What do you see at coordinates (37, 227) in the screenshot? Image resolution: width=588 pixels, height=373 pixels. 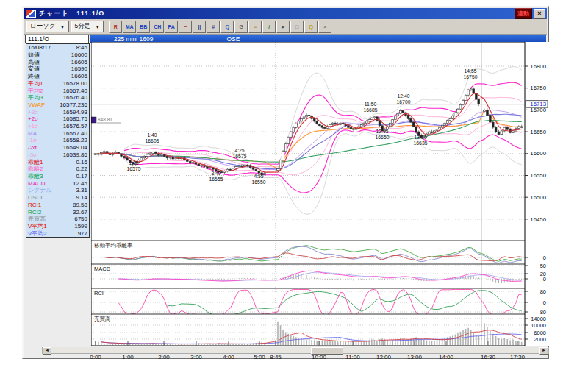 I see `data-row-label: V平均1` at bounding box center [37, 227].